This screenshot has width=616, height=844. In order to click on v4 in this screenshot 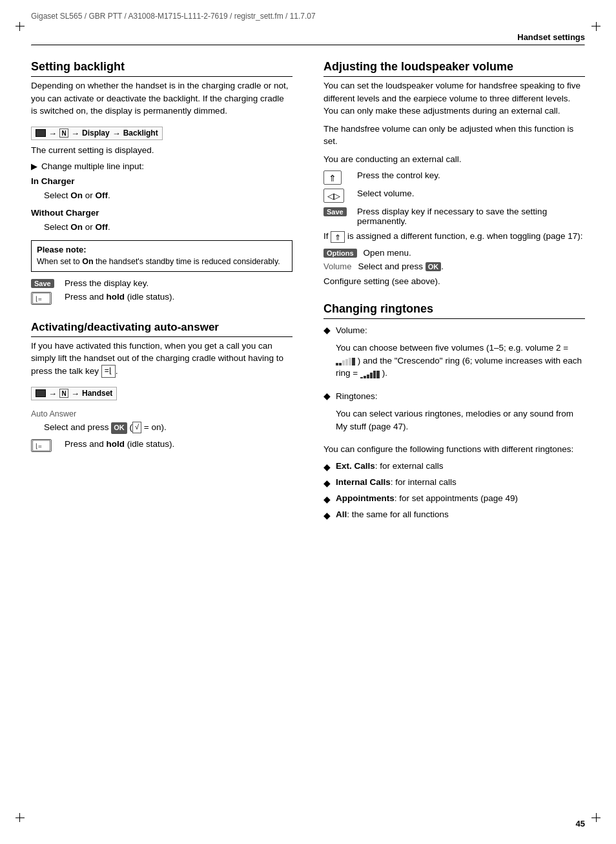, I will do `click(347, 362)`.